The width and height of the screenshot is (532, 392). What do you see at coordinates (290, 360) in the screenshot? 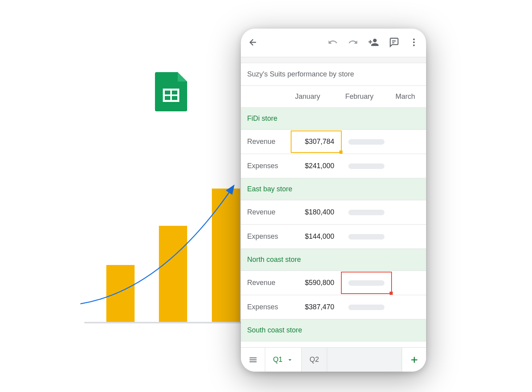
I see `chevron-down-icon` at bounding box center [290, 360].